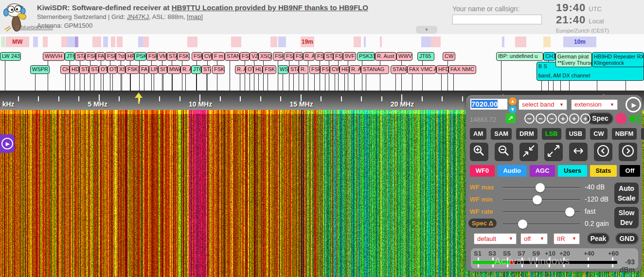  What do you see at coordinates (443, 70) in the screenshot?
I see `station-label: HFD` at bounding box center [443, 70].